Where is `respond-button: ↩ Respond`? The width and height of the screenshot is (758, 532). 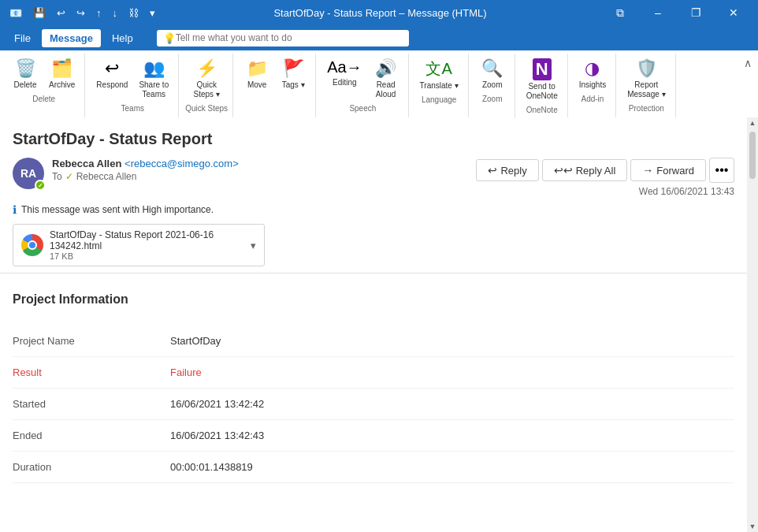
respond-button: ↩ Respond is located at coordinates (112, 74).